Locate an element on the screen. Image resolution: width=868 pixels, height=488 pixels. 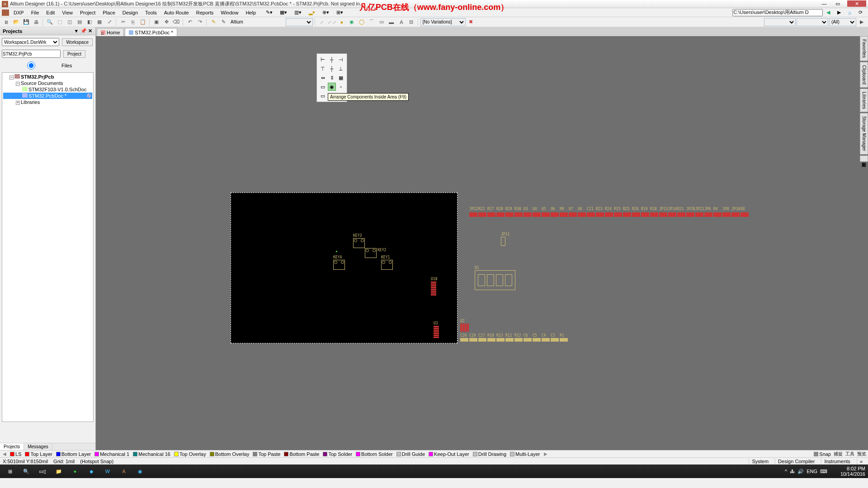
layers-icon: ▤ is located at coordinates (80, 22).